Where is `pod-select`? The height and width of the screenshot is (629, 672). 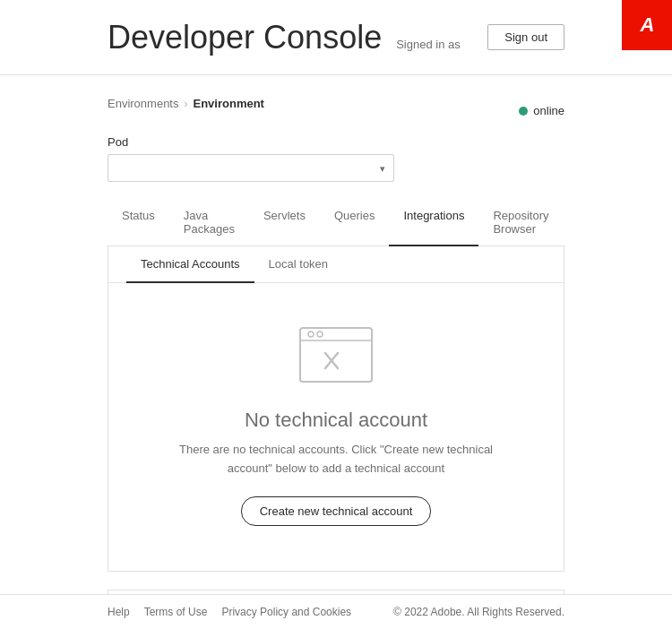
pod-select is located at coordinates (251, 168).